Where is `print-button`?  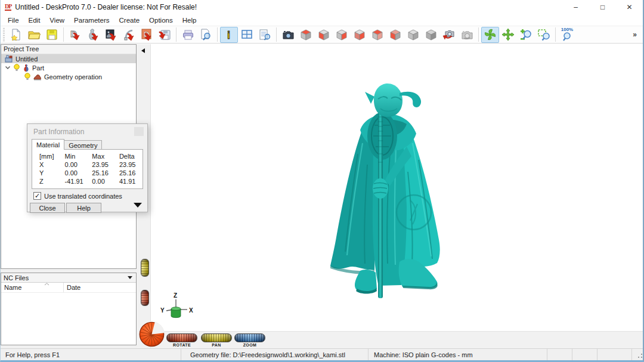 print-button is located at coordinates (188, 35).